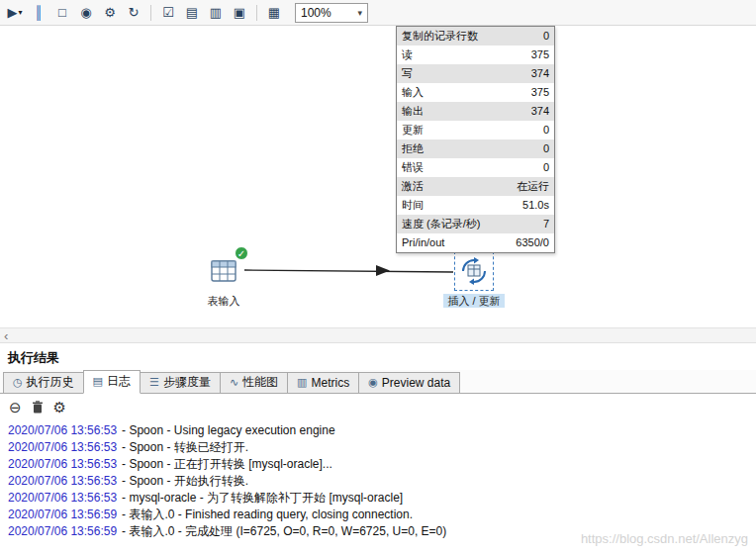 The image size is (756, 554). What do you see at coordinates (59, 408) in the screenshot?
I see `gear-icon: ⚙` at bounding box center [59, 408].